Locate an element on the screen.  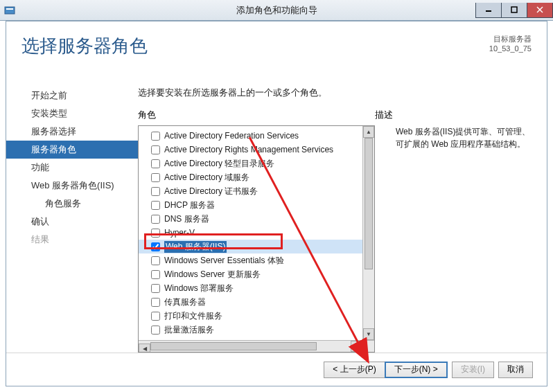
role-row: Active Directory Rights Management Servi… is located at coordinates (251, 150).